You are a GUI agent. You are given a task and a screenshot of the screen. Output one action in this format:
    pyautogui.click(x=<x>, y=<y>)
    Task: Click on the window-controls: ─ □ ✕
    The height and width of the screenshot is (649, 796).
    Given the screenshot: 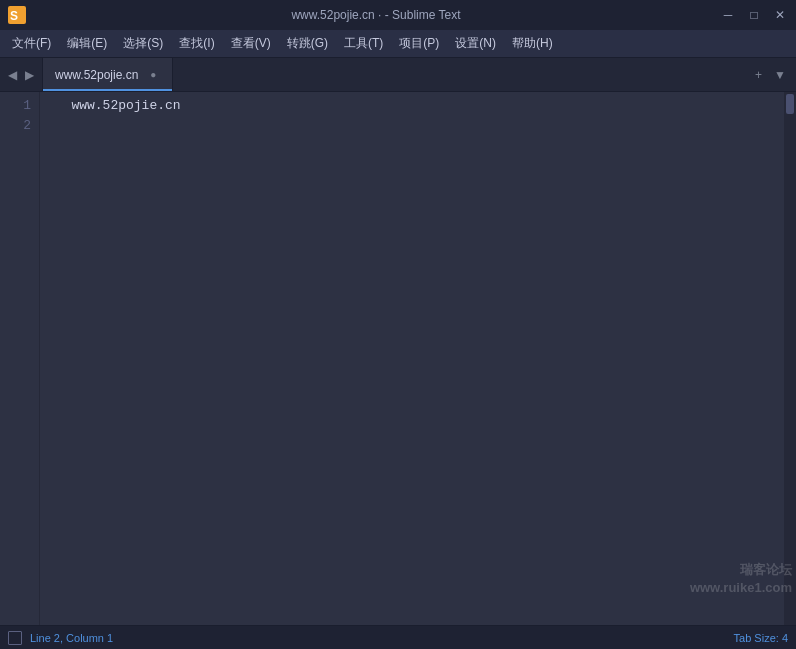 What is the action you would take?
    pyautogui.click(x=754, y=15)
    